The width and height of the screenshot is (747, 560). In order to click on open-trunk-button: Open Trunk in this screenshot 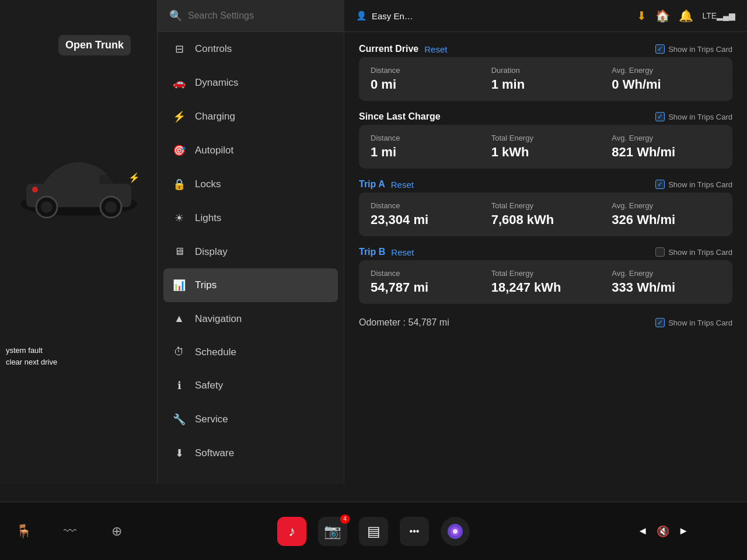, I will do `click(95, 46)`.